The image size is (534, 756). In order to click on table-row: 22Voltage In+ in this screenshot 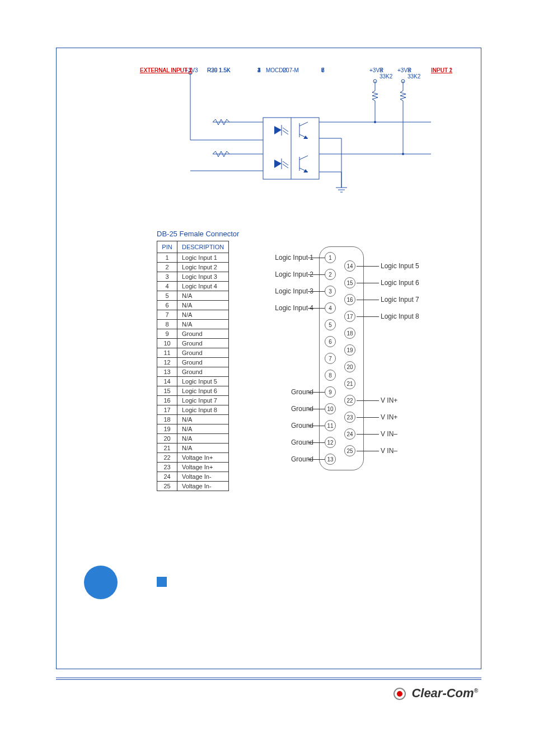, I will do `click(193, 458)`.